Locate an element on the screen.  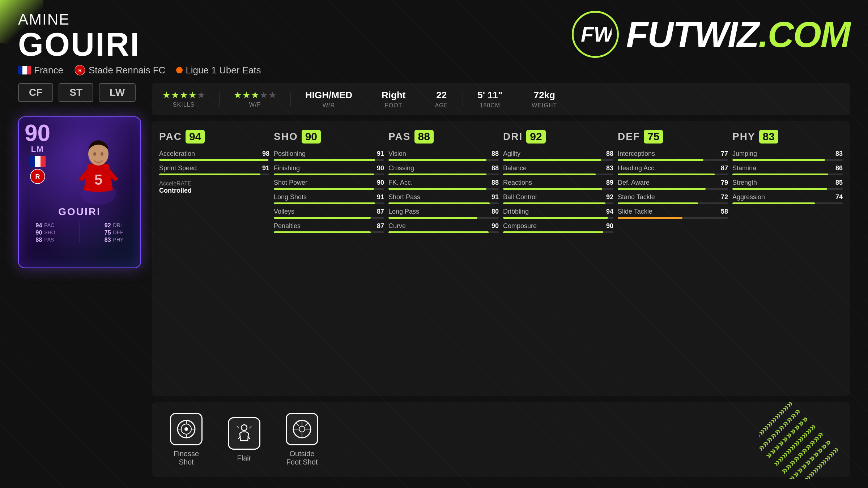
stat-val-pas-4: 80 is located at coordinates (495, 212).